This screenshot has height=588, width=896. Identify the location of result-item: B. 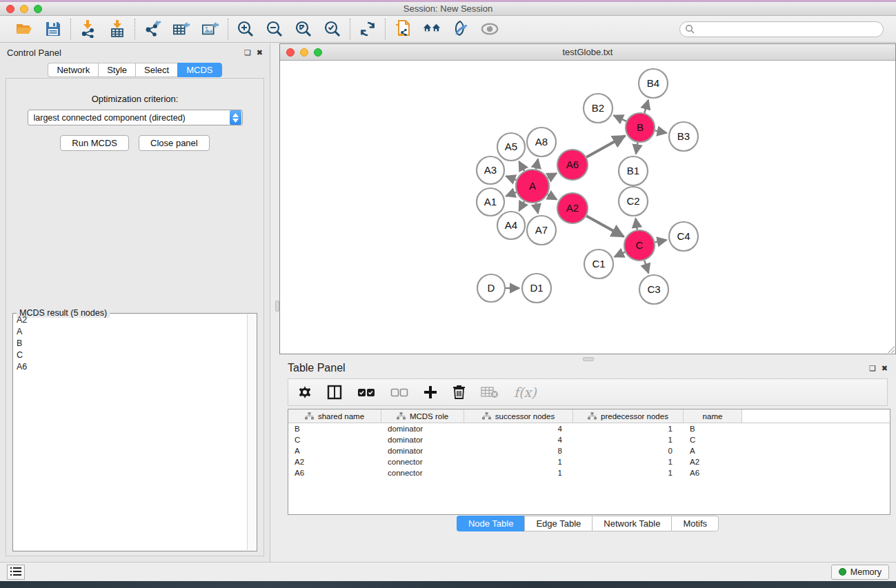
(130, 343).